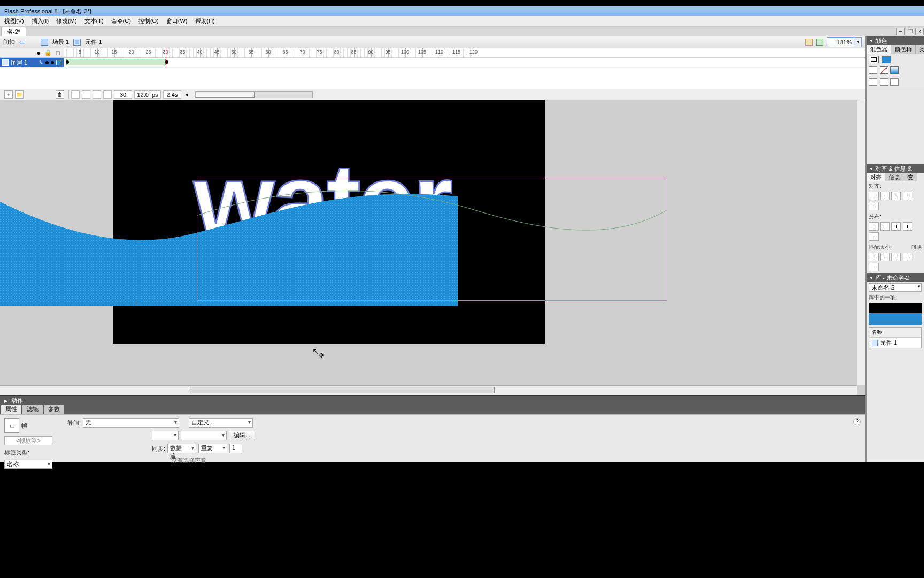  I want to click on fill-color-swatch, so click(887, 59).